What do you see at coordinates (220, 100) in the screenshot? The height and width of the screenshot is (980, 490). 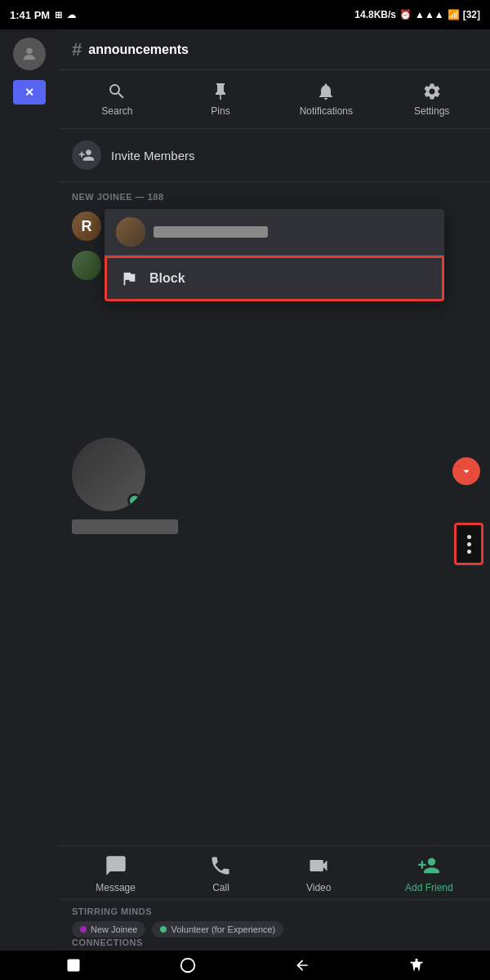 I see `pins-button: Pins` at bounding box center [220, 100].